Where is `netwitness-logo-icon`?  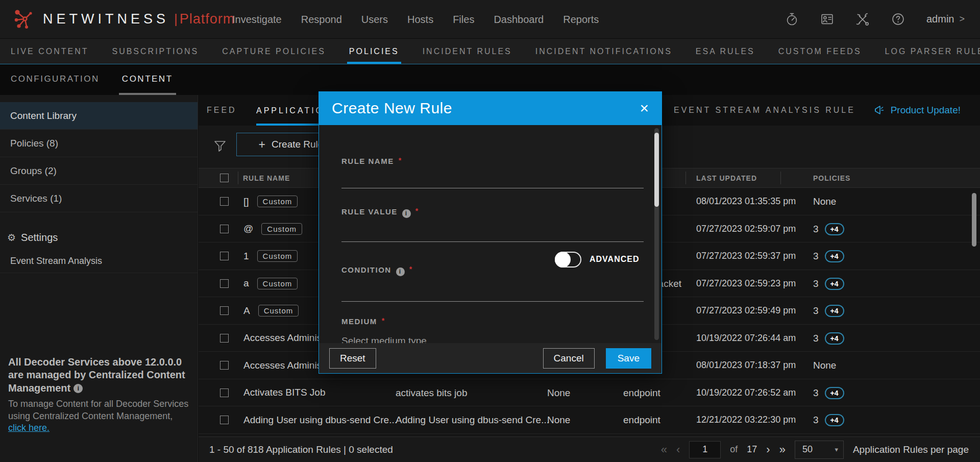 netwitness-logo-icon is located at coordinates (24, 19).